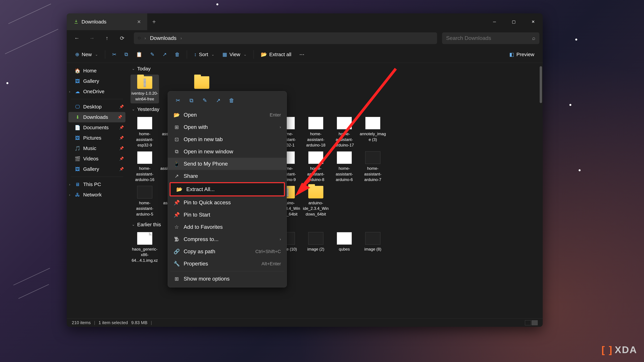 The image size is (644, 362). Describe the element at coordinates (227, 176) in the screenshot. I see `ctx-share: ↗ Share` at that location.